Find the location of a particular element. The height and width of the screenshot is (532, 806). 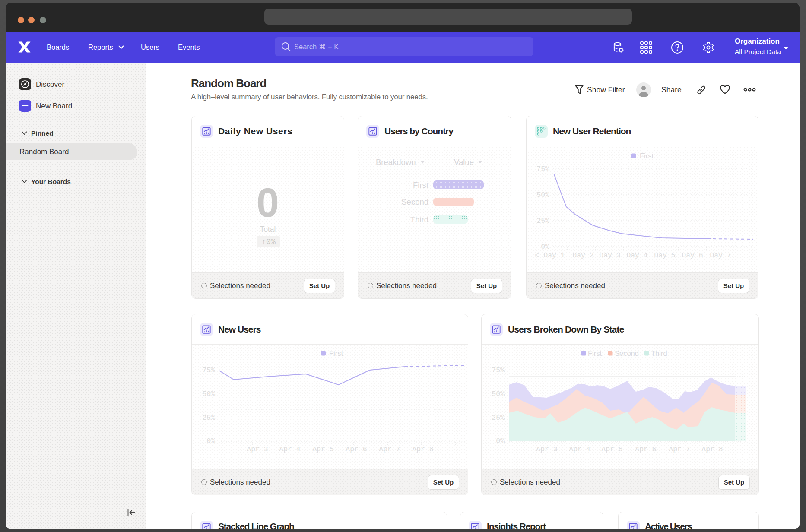

svg-text: Day 1 is located at coordinates (554, 256).